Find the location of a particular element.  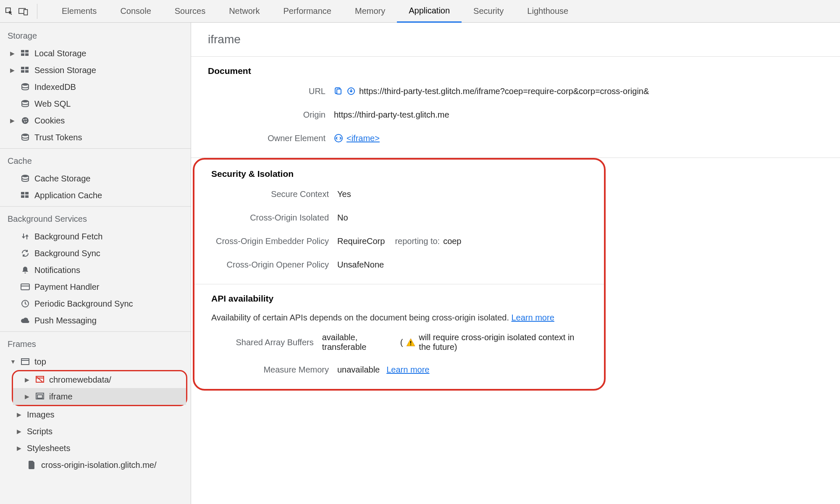

frame-title: iframe is located at coordinates (516, 39).